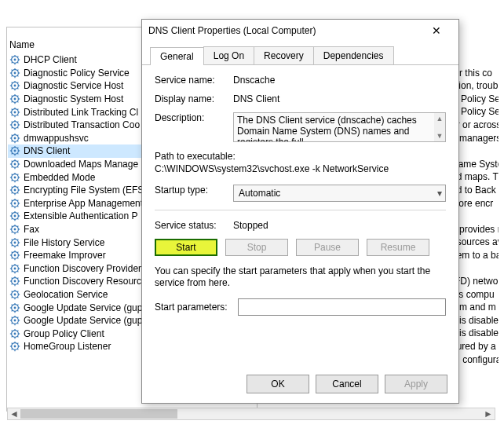 The width and height of the screenshot is (504, 428). I want to click on scroll-right-arrow: ►, so click(488, 414).